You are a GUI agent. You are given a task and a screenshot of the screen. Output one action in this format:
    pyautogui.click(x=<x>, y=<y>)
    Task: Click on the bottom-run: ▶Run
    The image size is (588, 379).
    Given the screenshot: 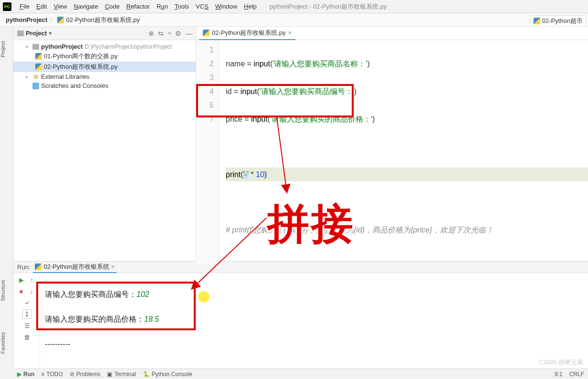 What is the action you would take?
    pyautogui.click(x=26, y=374)
    